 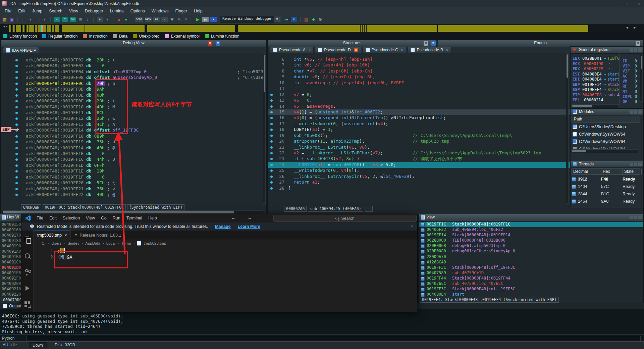 What do you see at coordinates (133, 183) in the screenshot?
I see `disasm-line: ack[00000F48]:0019FF20 db 5Ch ; \` at bounding box center [133, 183].